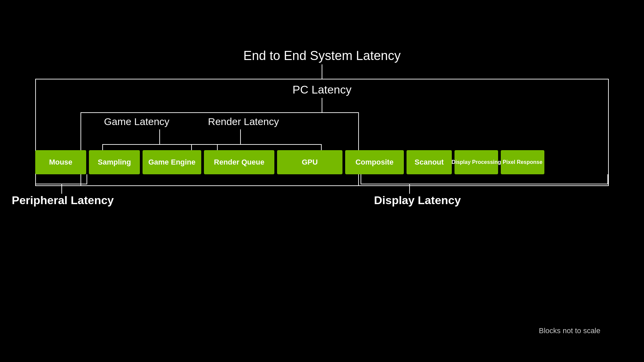  What do you see at coordinates (160, 137) in the screenshot?
I see `line-game-down` at bounding box center [160, 137].